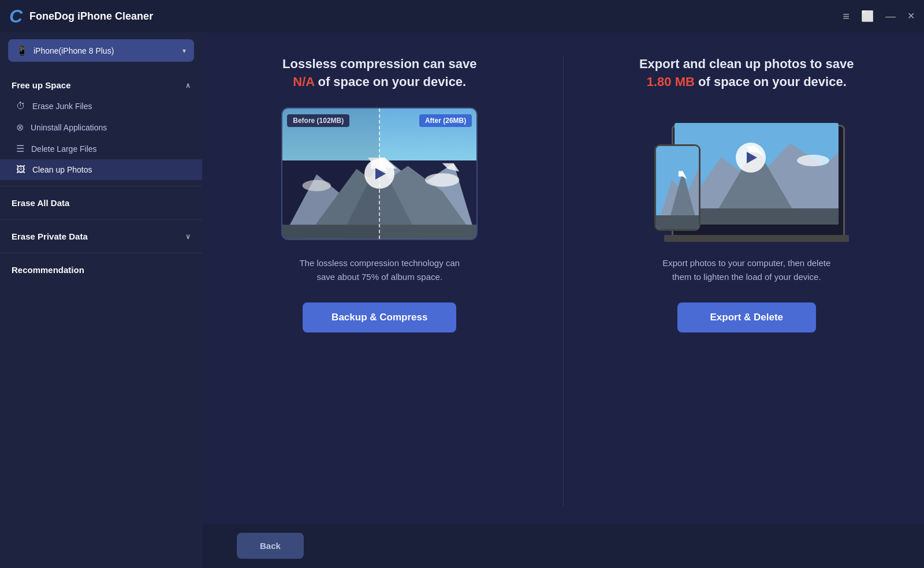 This screenshot has width=924, height=568. What do you see at coordinates (21, 170) in the screenshot?
I see `photos-icon: 🖼` at bounding box center [21, 170].